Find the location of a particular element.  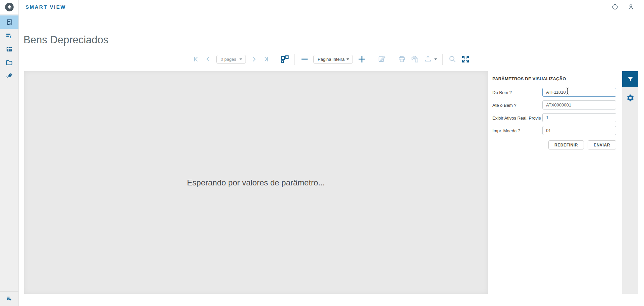

param-row: Do Bem ? is located at coordinates (554, 92).